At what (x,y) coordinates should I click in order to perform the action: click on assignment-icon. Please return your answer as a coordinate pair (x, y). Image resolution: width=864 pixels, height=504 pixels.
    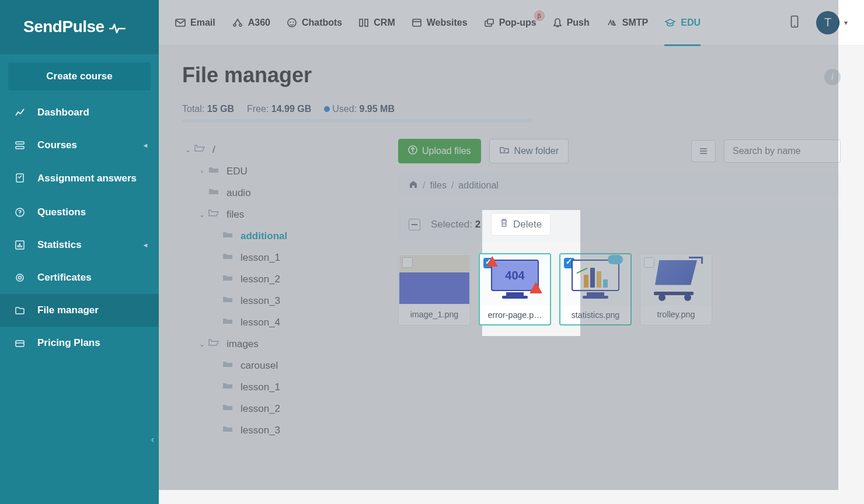
    Looking at the image, I should click on (20, 178).